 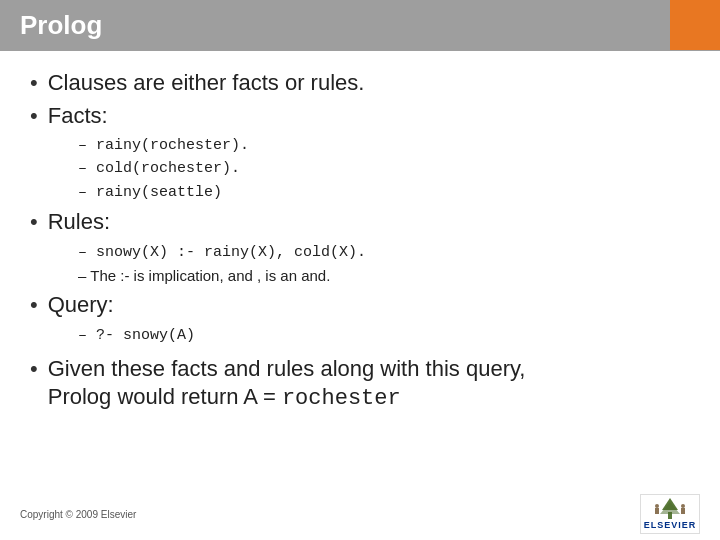 I want to click on slide-footer: Copyright © 2009 Elsevier ELSEVIER, so click(x=360, y=515).